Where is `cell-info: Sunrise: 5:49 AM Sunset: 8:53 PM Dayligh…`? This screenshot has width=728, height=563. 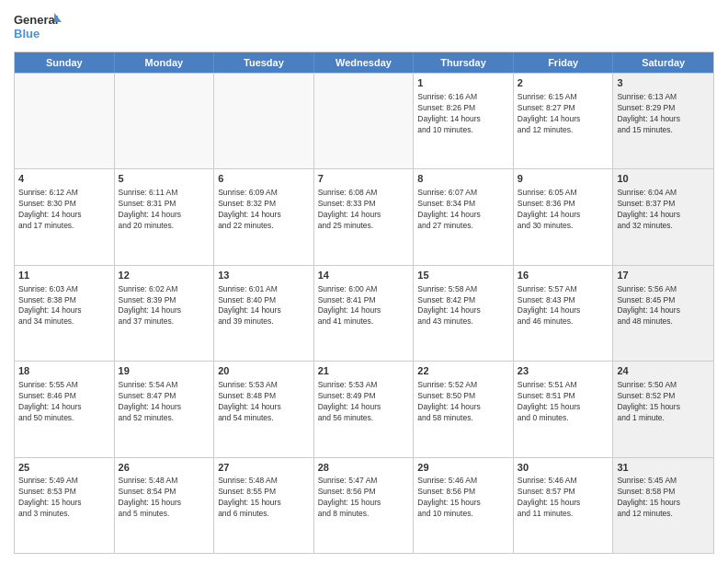
cell-info: Sunrise: 5:49 AM Sunset: 8:53 PM Dayligh… is located at coordinates (64, 498).